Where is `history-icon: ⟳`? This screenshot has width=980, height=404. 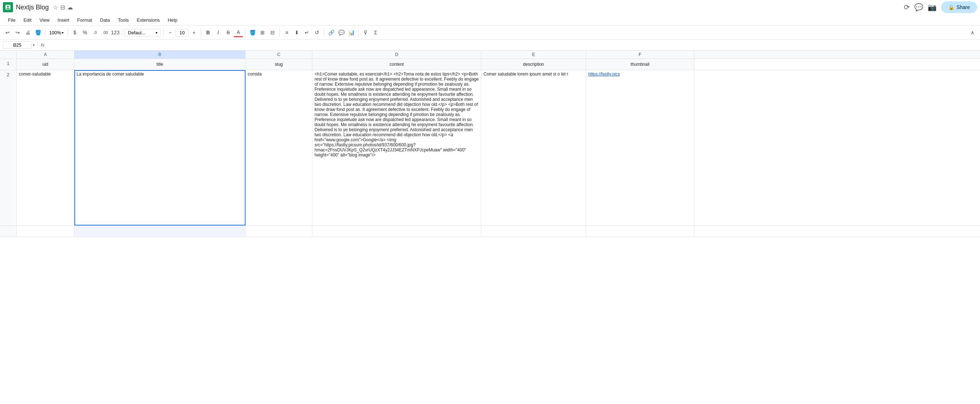
history-icon: ⟳ is located at coordinates (907, 7).